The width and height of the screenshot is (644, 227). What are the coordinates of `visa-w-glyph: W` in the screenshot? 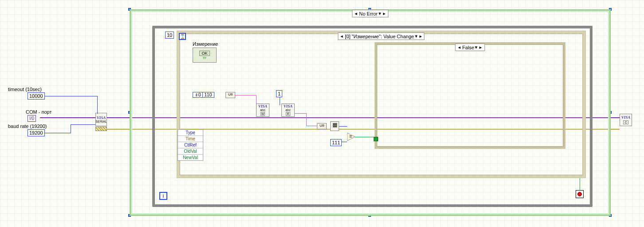 It's located at (263, 114).